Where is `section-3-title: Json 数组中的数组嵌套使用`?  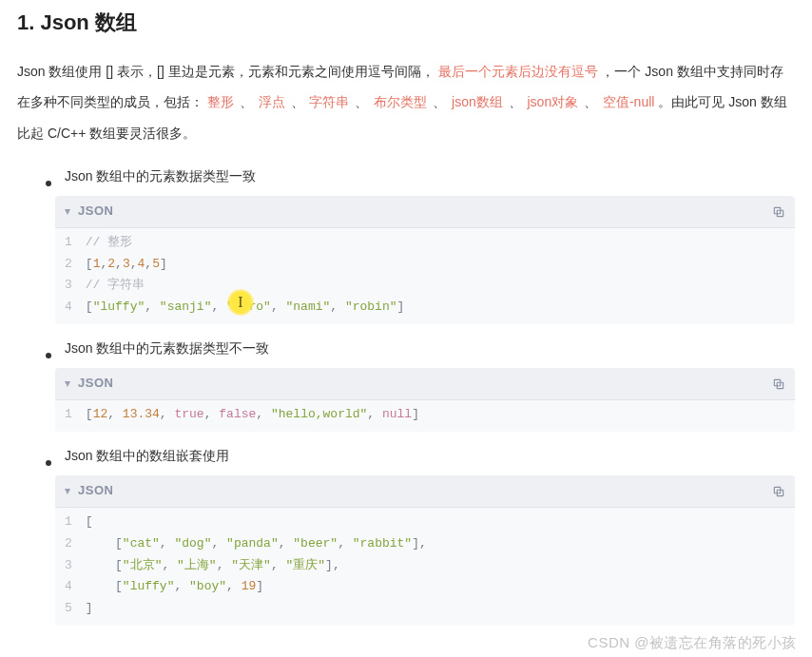
section-3-title: Json 数组中的数组嵌套使用 is located at coordinates (146, 455).